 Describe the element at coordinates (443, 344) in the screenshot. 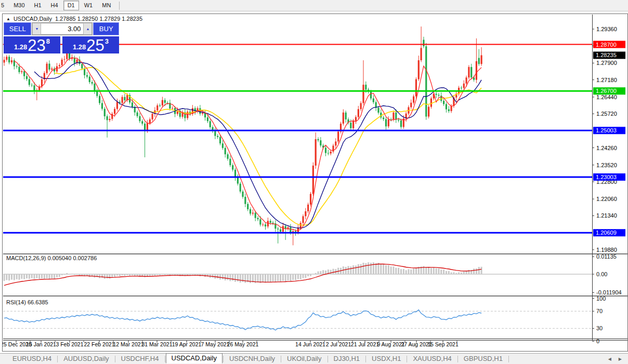

I see `date-label: 15 Sep 2021` at that location.